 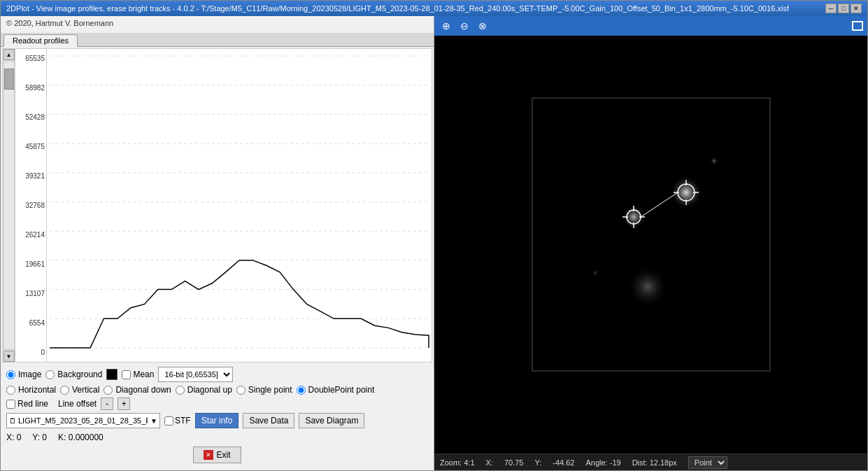 I want to click on controls-row-3: Red line Line offset - +, so click(x=217, y=404).